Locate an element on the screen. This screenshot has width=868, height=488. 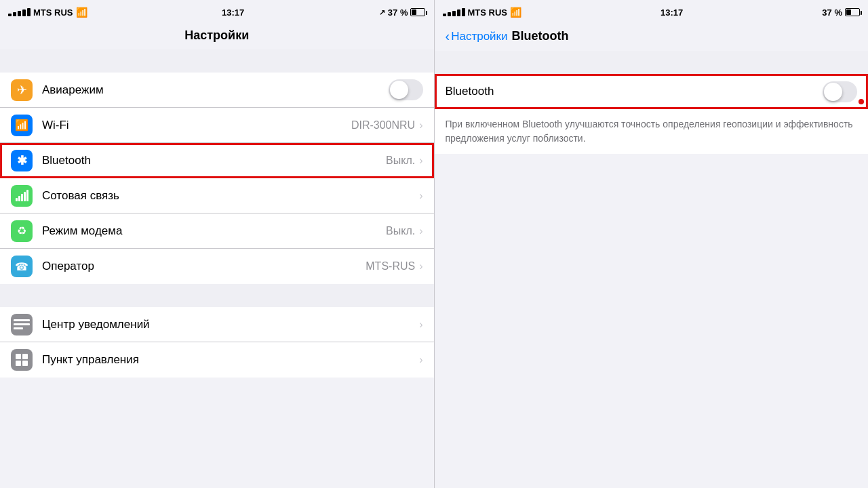
control-chevron-icon: › is located at coordinates (420, 360).